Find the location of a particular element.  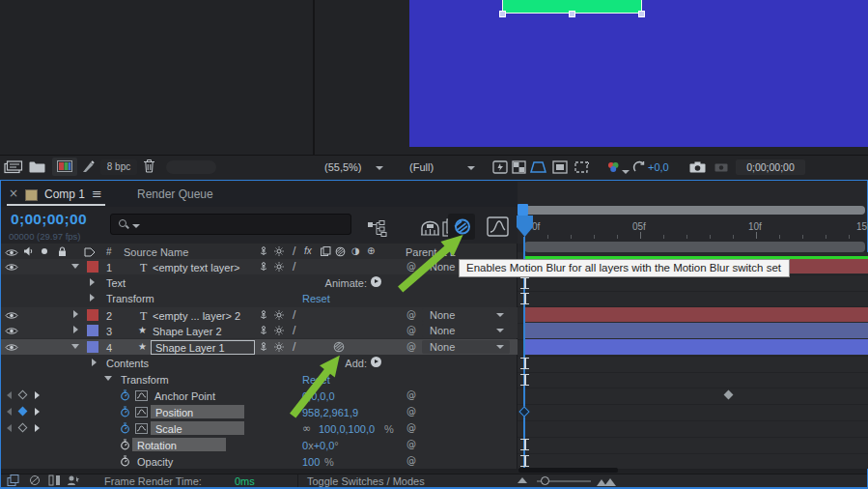

draft-3d-icon is located at coordinates (431, 228).